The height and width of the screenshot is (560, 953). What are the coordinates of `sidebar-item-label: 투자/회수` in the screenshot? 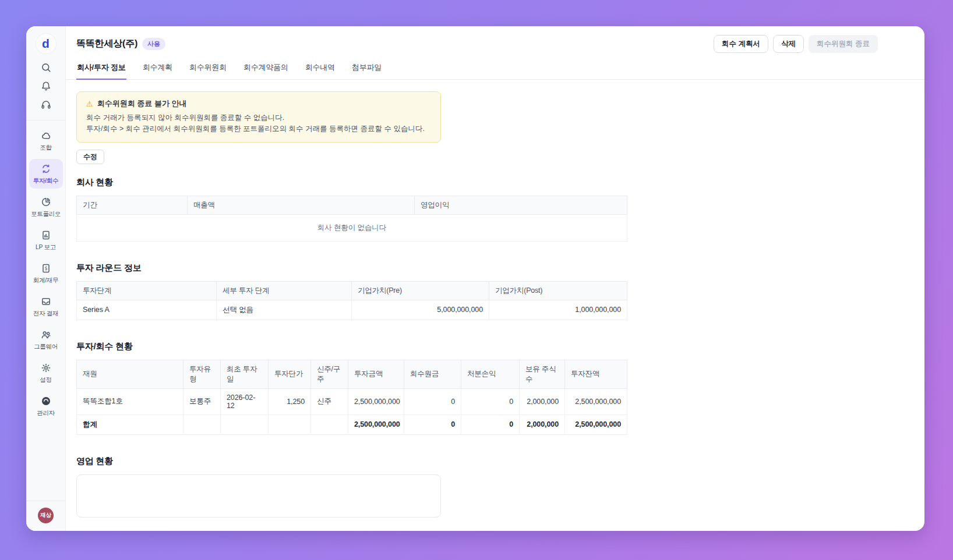 It's located at (45, 181).